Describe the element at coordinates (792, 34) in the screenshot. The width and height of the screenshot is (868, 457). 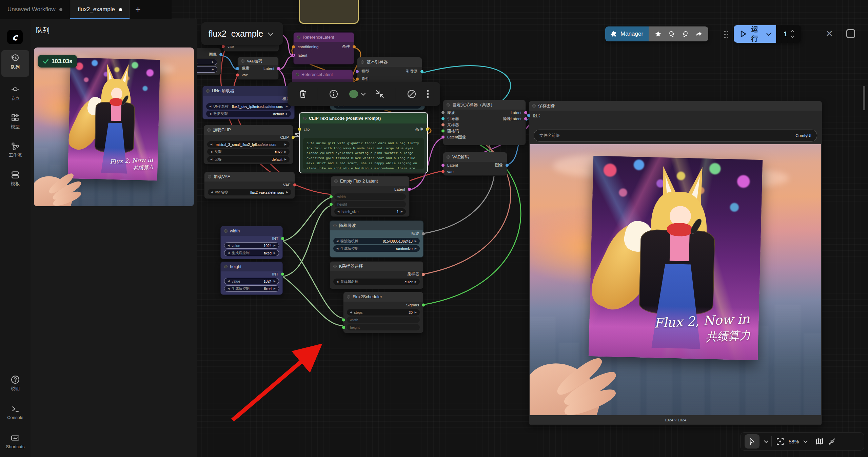
I see `stepper-arrows-icon` at that location.